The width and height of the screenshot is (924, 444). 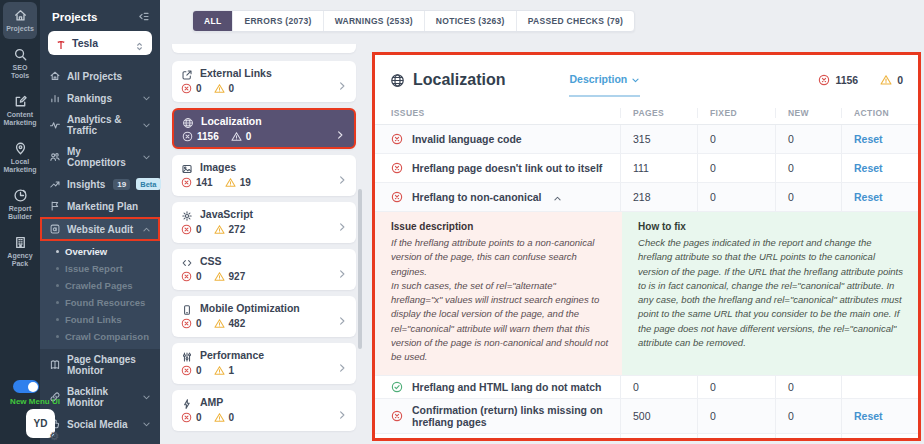 I want to click on rail-item-agency-pack: Agency Pack, so click(x=20, y=252).